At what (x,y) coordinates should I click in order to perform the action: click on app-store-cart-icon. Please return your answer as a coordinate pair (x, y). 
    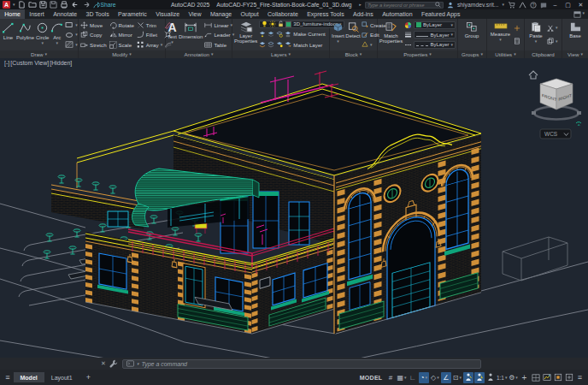
    Looking at the image, I should click on (511, 5).